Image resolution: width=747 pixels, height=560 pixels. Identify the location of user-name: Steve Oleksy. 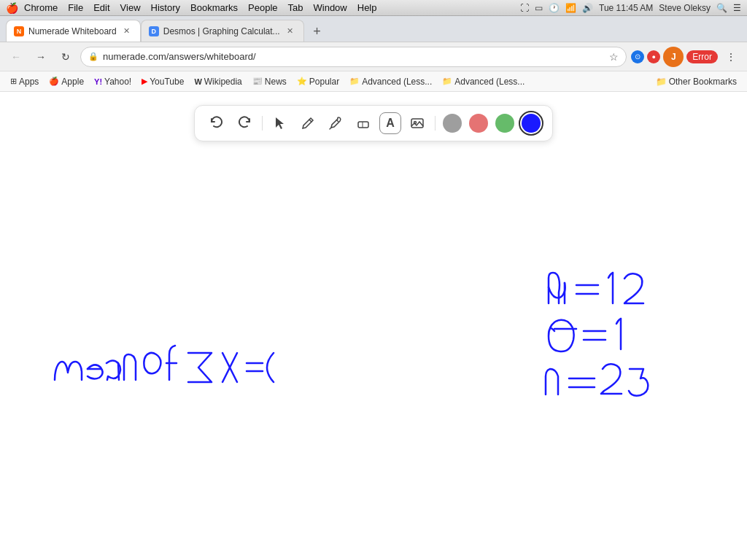
(684, 8).